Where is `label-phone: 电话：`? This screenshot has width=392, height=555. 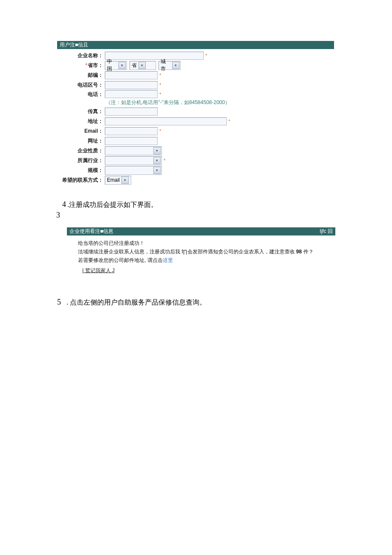 label-phone: 电话： is located at coordinates (81, 94).